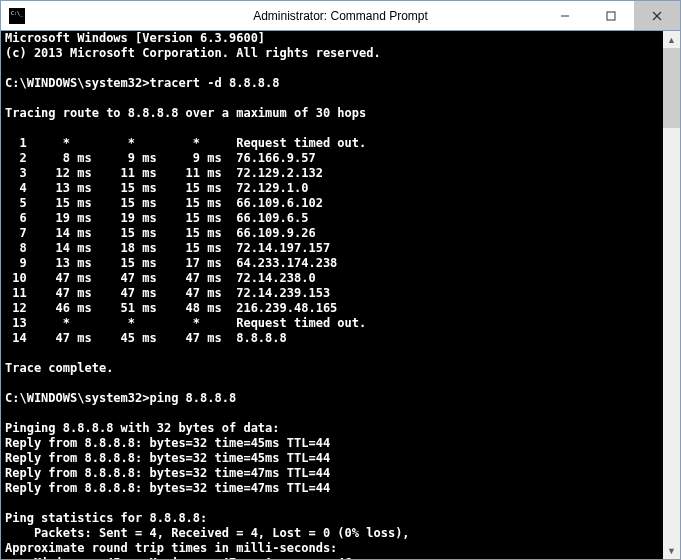 This screenshot has height=560, width=681. Describe the element at coordinates (672, 40) in the screenshot. I see `scroll-up-button: ▲` at that location.